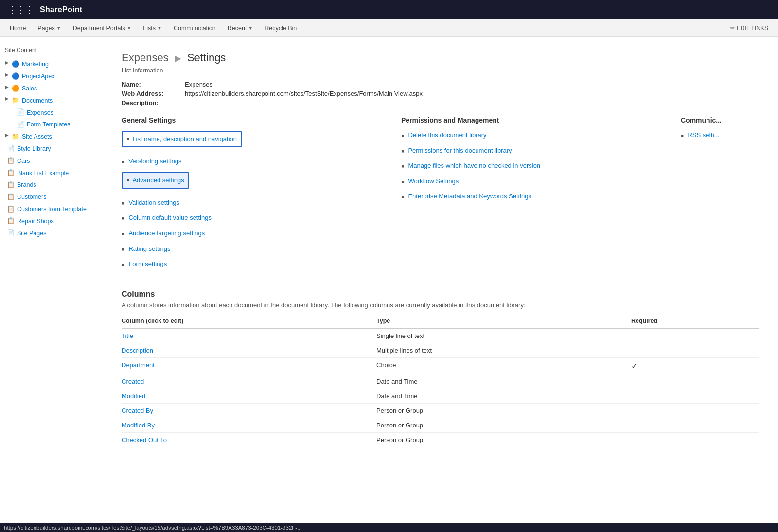 The width and height of the screenshot is (778, 532). Describe the element at coordinates (153, 93) in the screenshot. I see `address-label: Web Address:` at that location.